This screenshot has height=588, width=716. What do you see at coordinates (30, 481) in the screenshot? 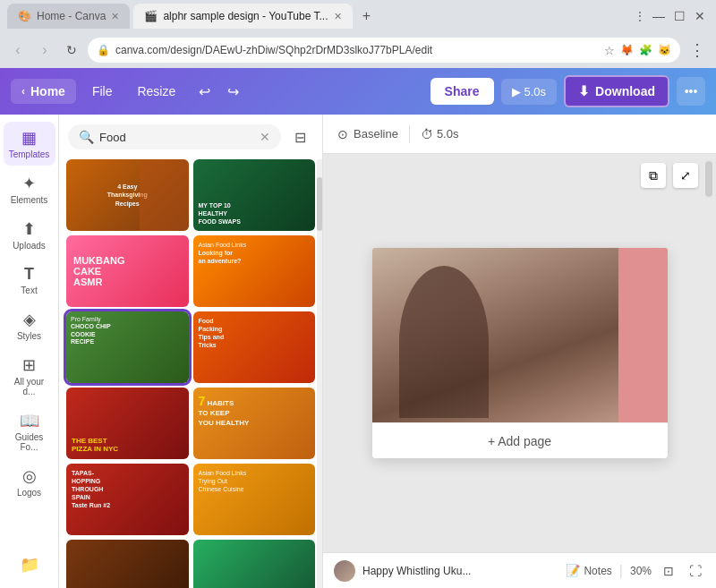
I see `sidebar-item-logos: ◎ Logos` at bounding box center [30, 481].